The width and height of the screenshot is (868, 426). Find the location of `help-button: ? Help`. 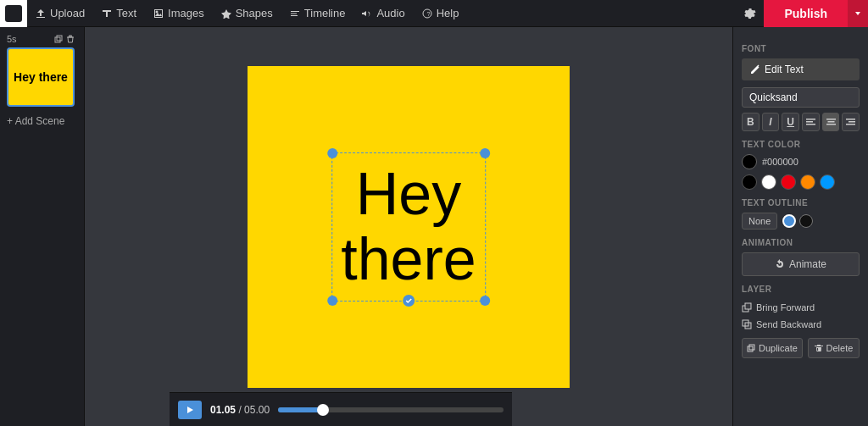

help-button: ? Help is located at coordinates (441, 14).